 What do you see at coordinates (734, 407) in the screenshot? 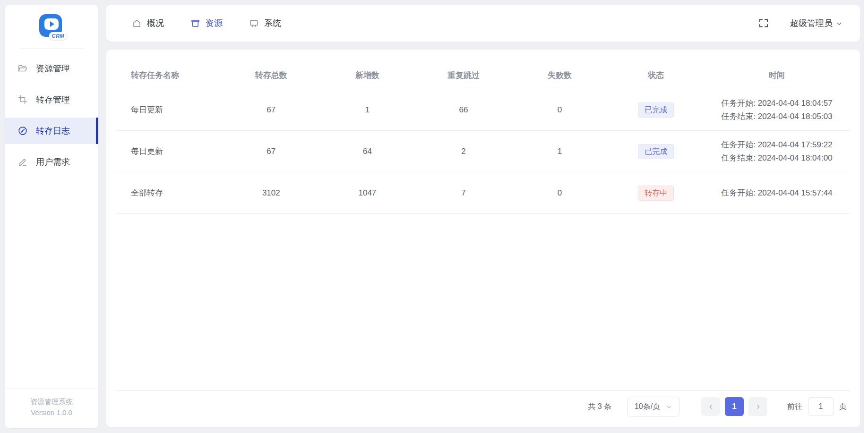
I see `page-number-button: 1` at bounding box center [734, 407].